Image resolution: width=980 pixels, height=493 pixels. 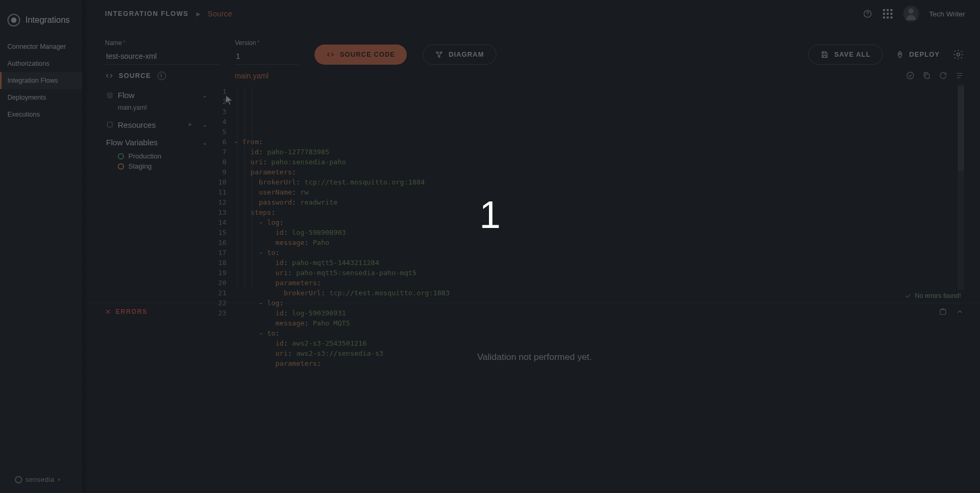 I want to click on add-resource-icon: ＋, so click(x=190, y=125).